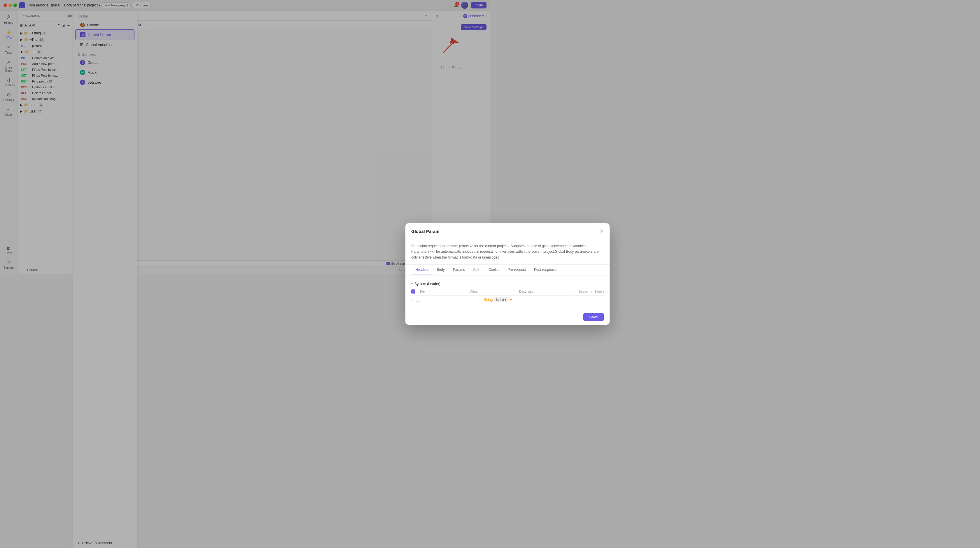  Describe the element at coordinates (487, 269) in the screenshot. I see `modal-tab-cookie: Cookie` at that location.